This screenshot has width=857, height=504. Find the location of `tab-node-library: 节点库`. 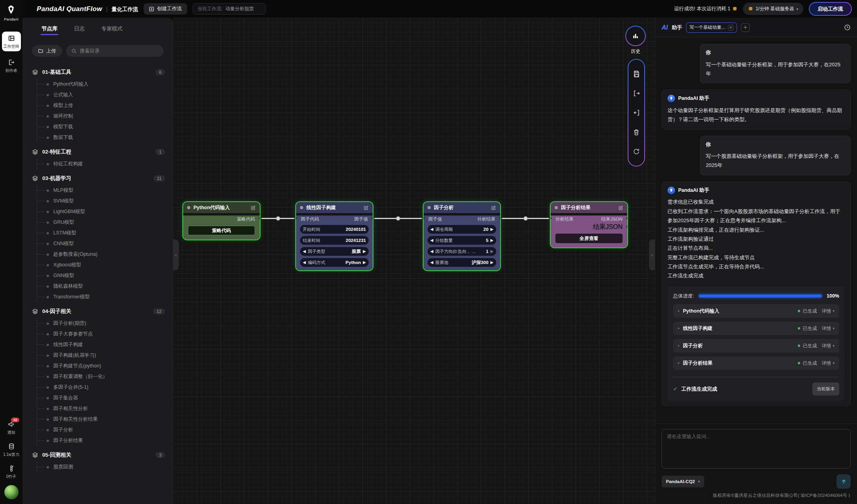

tab-node-library: 节点库 is located at coordinates (50, 29).